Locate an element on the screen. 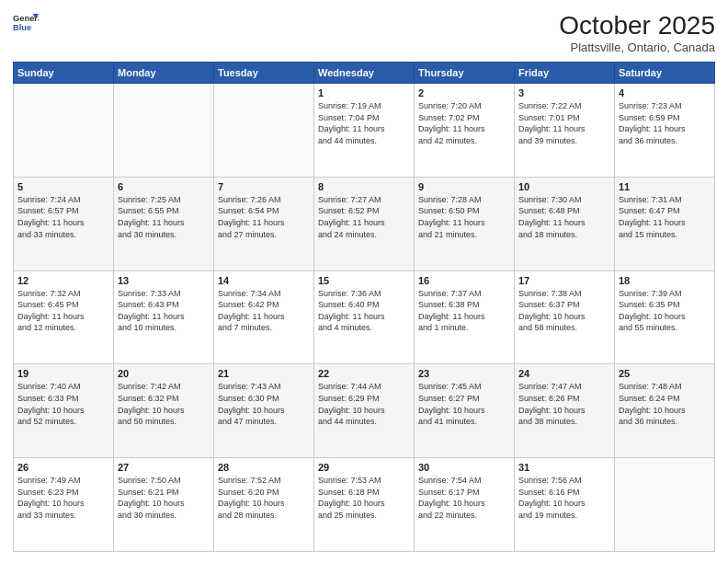 This screenshot has height=563, width=728. day-number: 16 is located at coordinates (464, 281).